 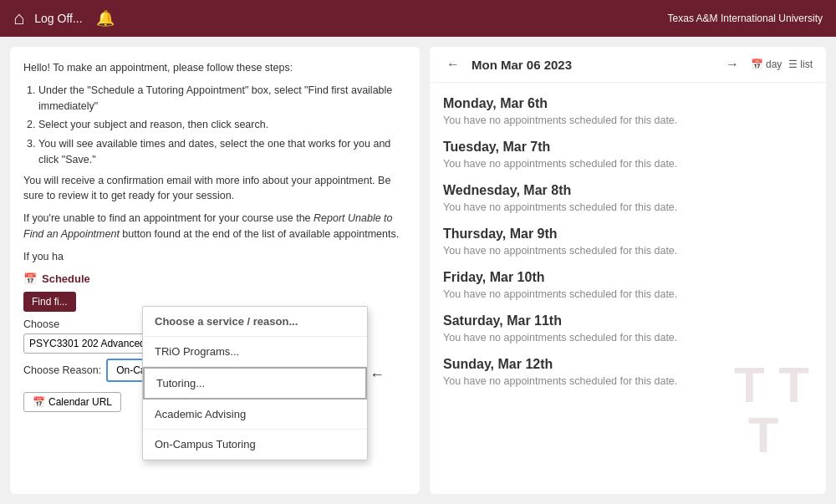 I want to click on unable-text: If you're unable to find an appointment …, so click(x=215, y=227).